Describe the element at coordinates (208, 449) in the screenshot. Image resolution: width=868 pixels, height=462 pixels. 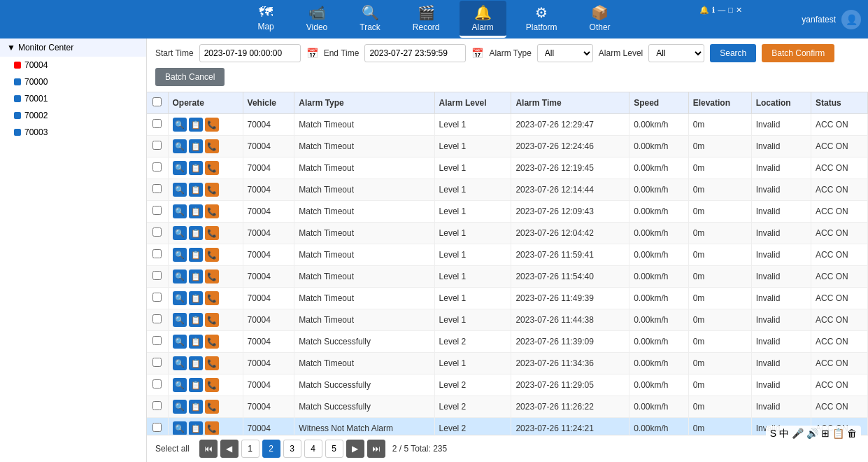
I see `page-first-btn: ⏮` at that location.